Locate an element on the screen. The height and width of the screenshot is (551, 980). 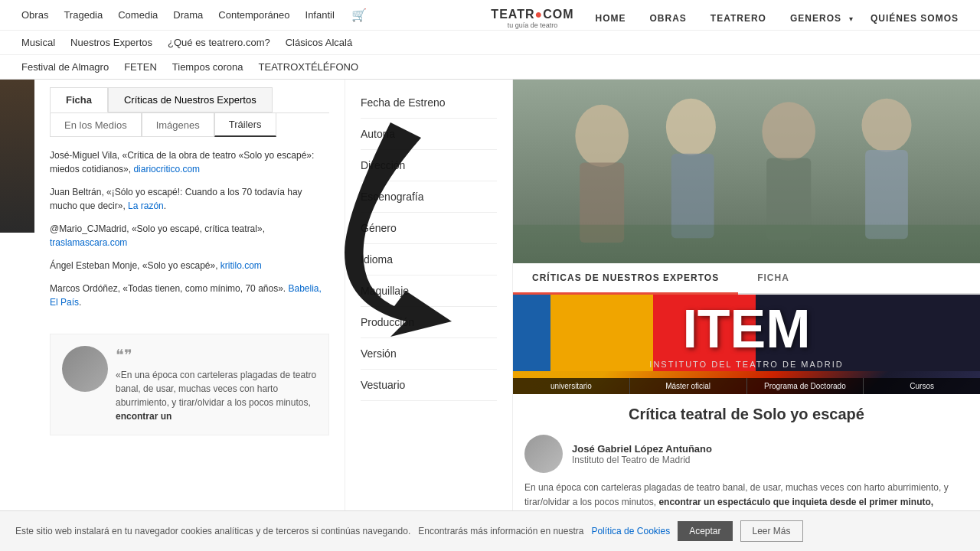
tab-imagenes: Imágenes is located at coordinates (178, 126).